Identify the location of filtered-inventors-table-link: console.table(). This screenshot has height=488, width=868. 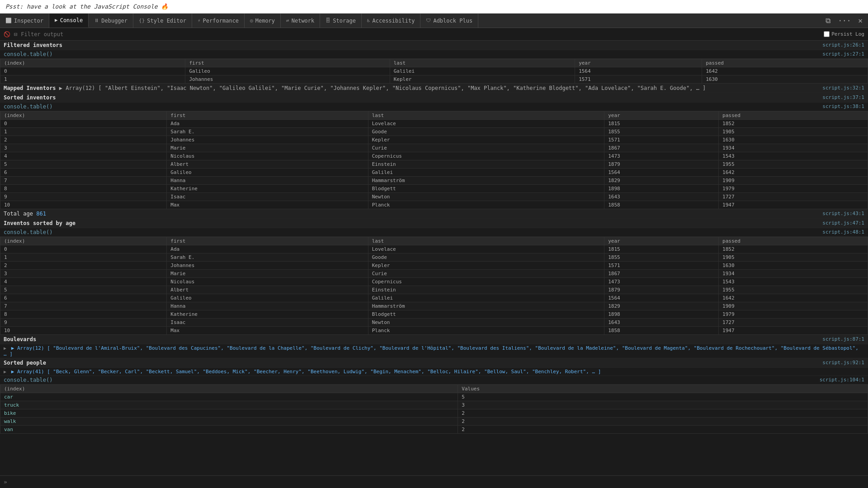
(28, 54).